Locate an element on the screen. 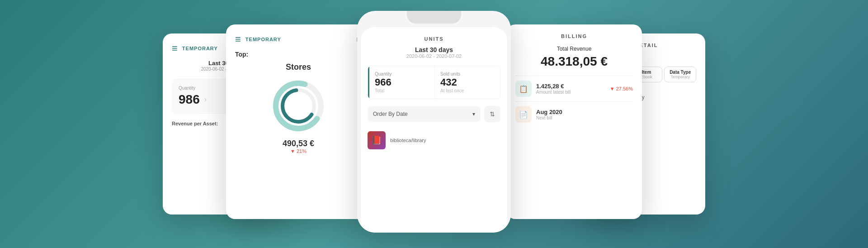 This screenshot has height=248, width=868. center-sold-stat: Sold units 432 At last once is located at coordinates (467, 82).